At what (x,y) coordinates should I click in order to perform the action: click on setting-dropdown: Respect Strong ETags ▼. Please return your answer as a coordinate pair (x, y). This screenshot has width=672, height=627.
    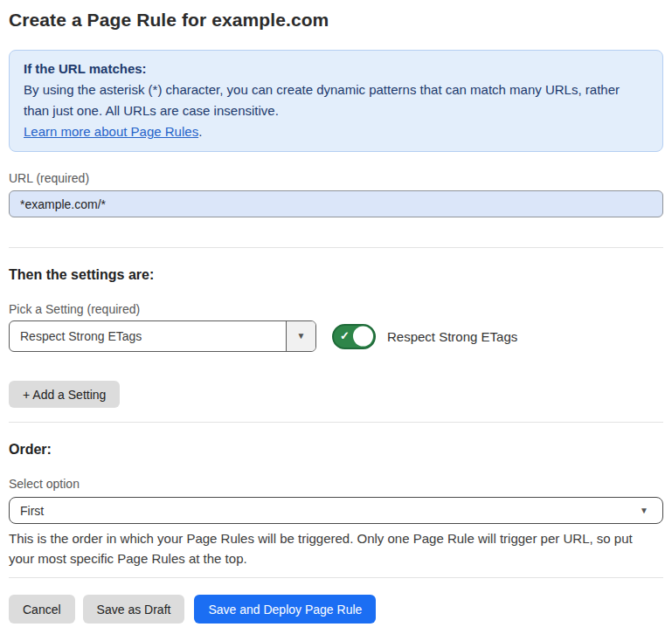
    Looking at the image, I should click on (163, 336).